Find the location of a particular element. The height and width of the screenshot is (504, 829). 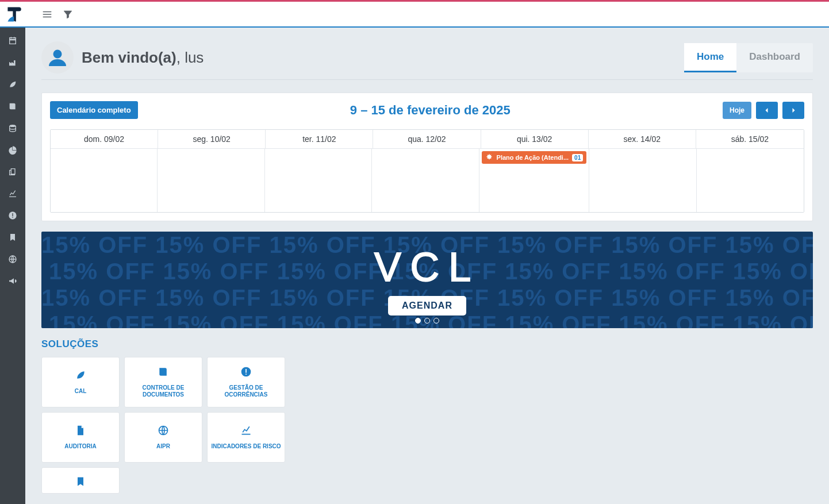

rail-book-icon is located at coordinates (13, 106).